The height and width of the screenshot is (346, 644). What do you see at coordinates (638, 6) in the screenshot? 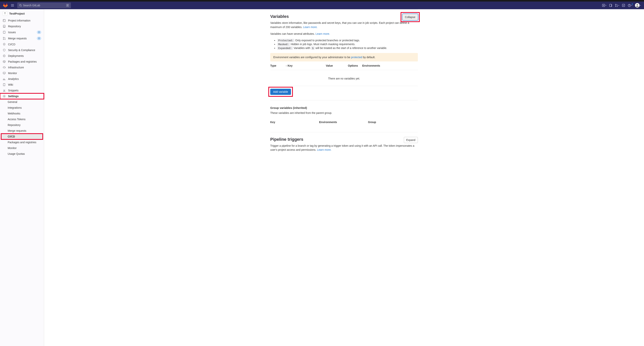
I see `user-menu: ▾` at bounding box center [638, 6].